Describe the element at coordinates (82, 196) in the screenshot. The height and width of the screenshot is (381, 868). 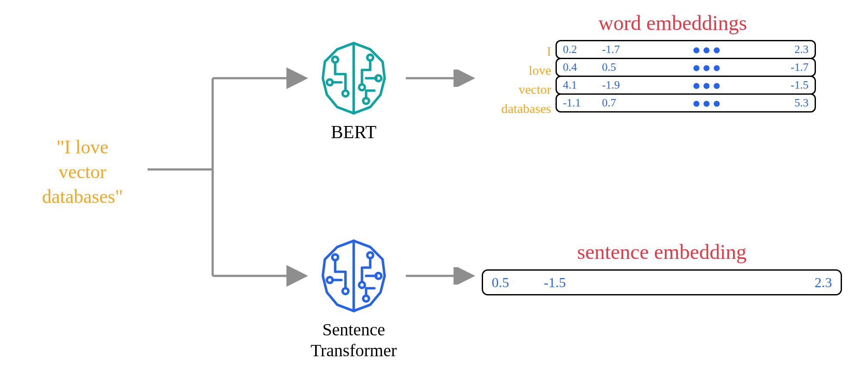
I see `input-line-3: databases"` at that location.